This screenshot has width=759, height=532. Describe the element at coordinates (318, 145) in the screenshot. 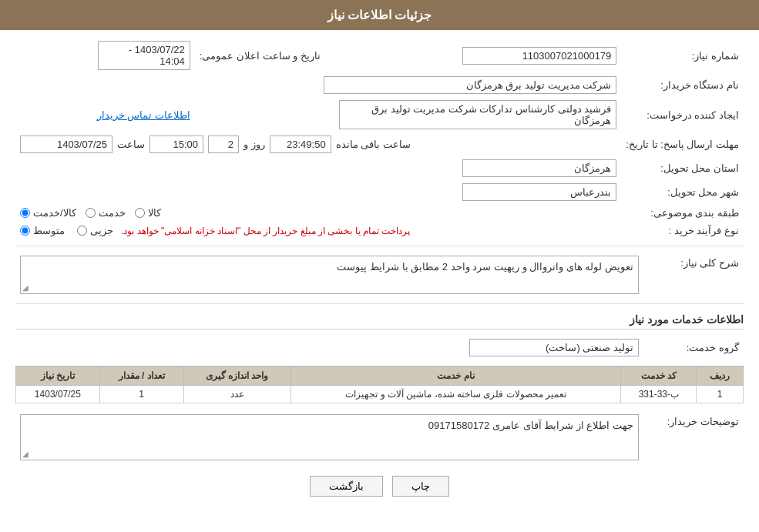

I see `deadline-row: 1403/07/25 ساعت 15:00 2 روز و 23:4` at that location.